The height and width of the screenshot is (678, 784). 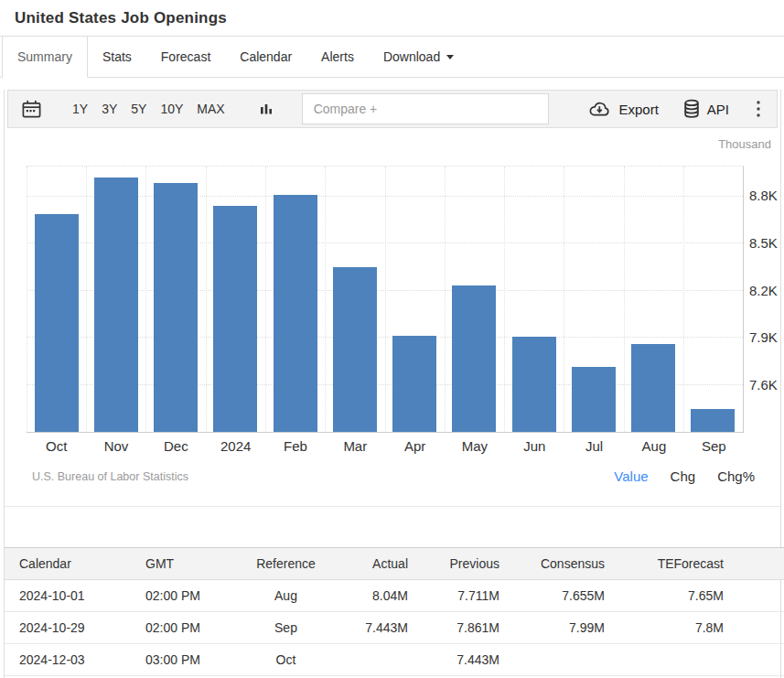 I want to click on chart-unit-label: Thousand, so click(x=745, y=145).